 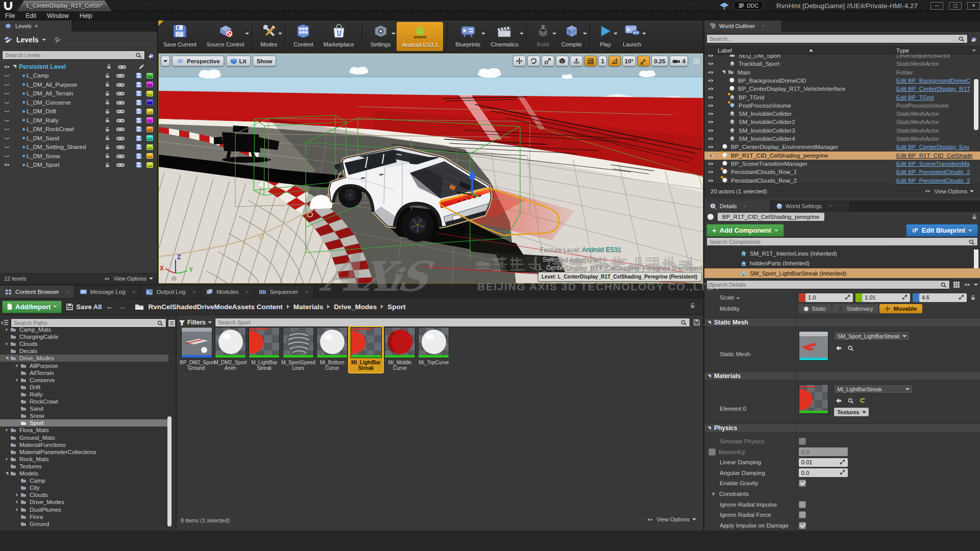 What do you see at coordinates (802, 525) in the screenshot?
I see `apply-impulse-on-damage-checkbox` at bounding box center [802, 525].